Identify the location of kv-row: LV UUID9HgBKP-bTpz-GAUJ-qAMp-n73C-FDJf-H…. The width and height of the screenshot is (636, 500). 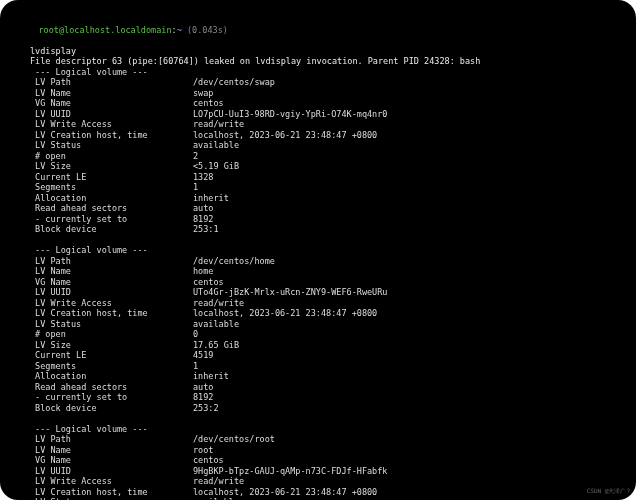
(318, 472).